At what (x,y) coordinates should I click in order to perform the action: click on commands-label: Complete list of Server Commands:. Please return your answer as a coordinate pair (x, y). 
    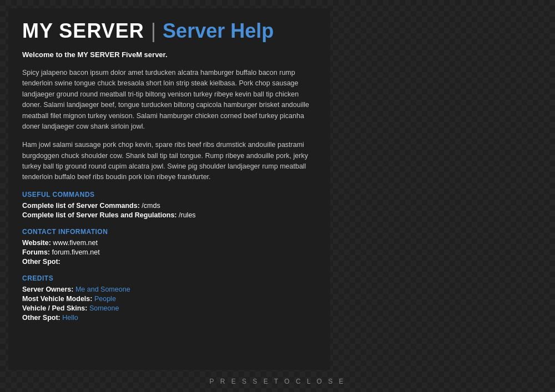
    Looking at the image, I should click on (81, 206).